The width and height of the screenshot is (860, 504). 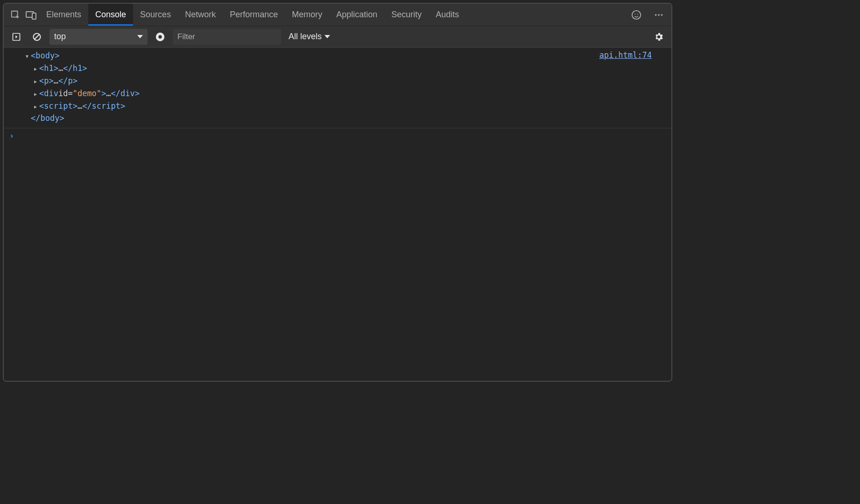 I want to click on live-expression-icon, so click(x=160, y=37).